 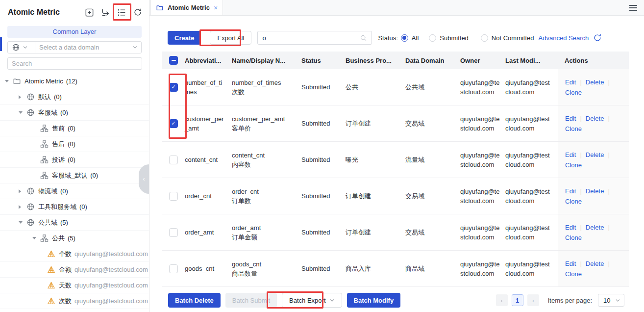 What do you see at coordinates (564, 38) in the screenshot?
I see `advanced-search-link: Advanced Search` at bounding box center [564, 38].